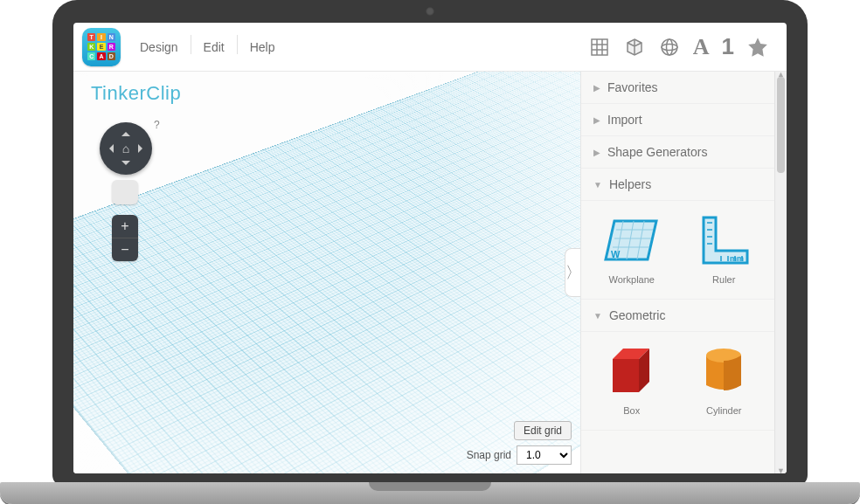  What do you see at coordinates (125, 238) in the screenshot?
I see `zoom-controls: + −` at bounding box center [125, 238].